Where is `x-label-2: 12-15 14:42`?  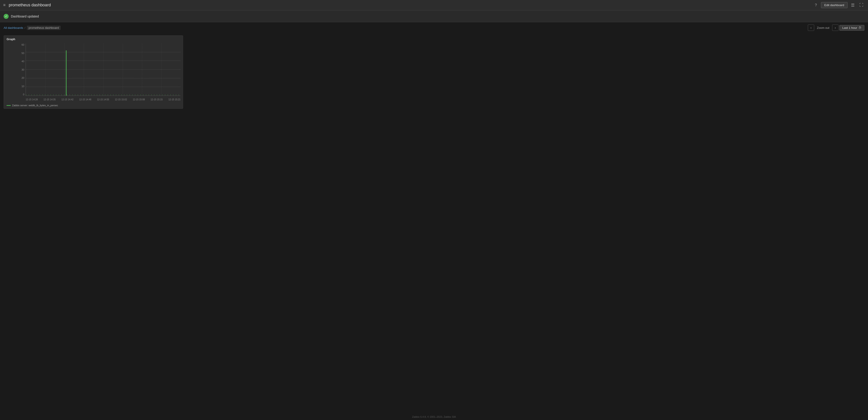
x-label-2: 12-15 14:42 is located at coordinates (67, 100).